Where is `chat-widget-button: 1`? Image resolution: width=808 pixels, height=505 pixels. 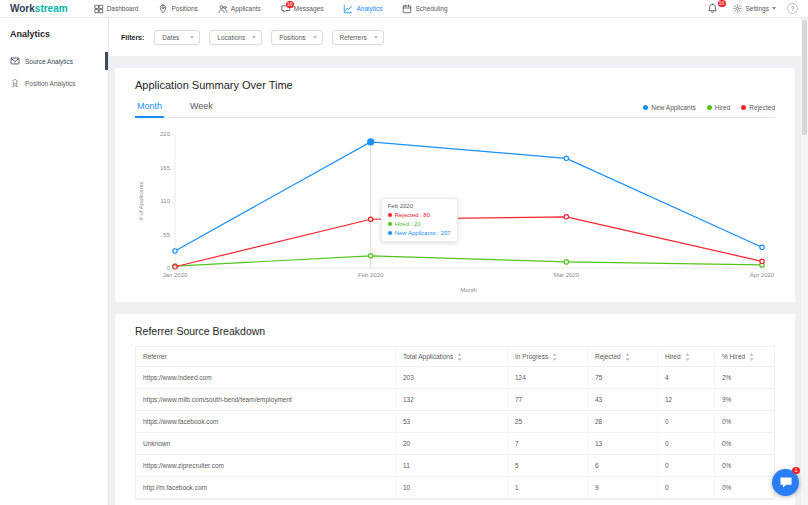 chat-widget-button: 1 is located at coordinates (786, 482).